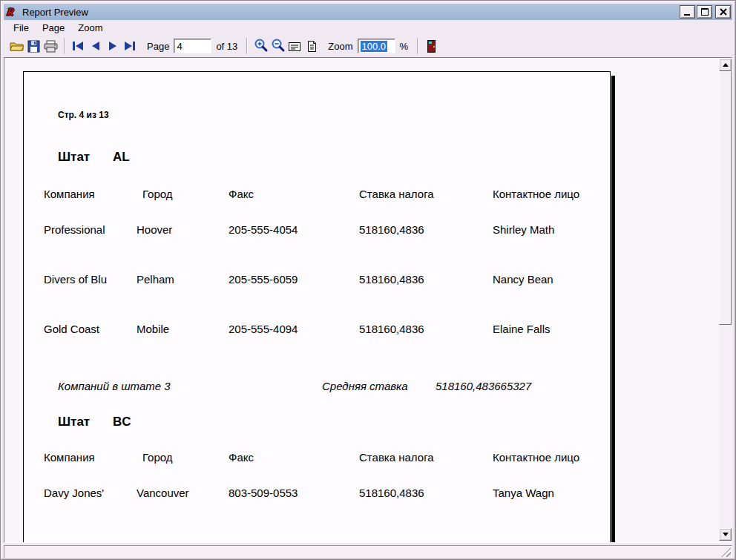 The image size is (736, 560). Describe the element at coordinates (484, 386) in the screenshot. I see `summary-average-value: 518160,483665327` at that location.